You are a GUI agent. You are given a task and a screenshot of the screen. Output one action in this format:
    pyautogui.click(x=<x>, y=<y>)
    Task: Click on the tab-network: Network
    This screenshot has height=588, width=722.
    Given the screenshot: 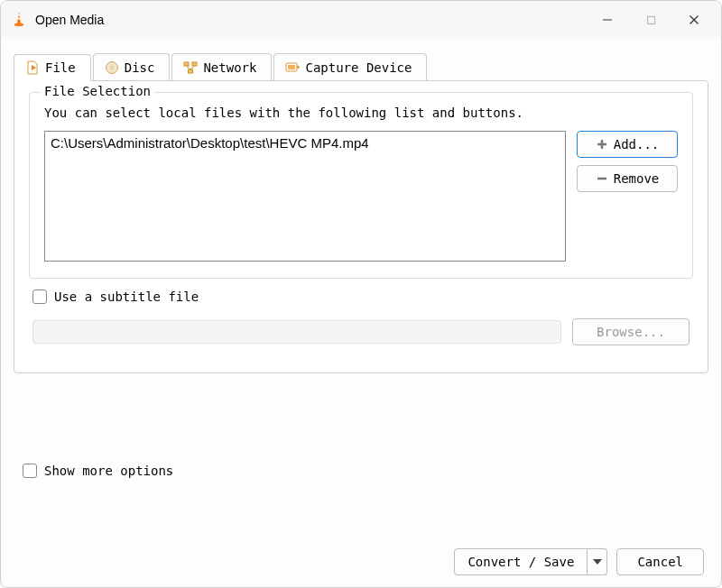 What is the action you would take?
    pyautogui.click(x=222, y=67)
    